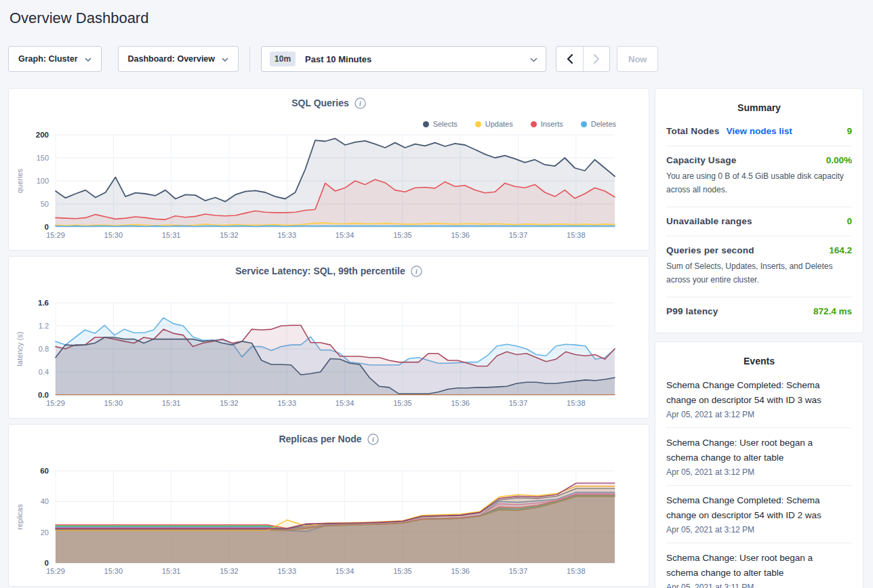 This screenshot has width=873, height=588. I want to click on graph-scope-dropdown: Graph: Cluster, so click(55, 59).